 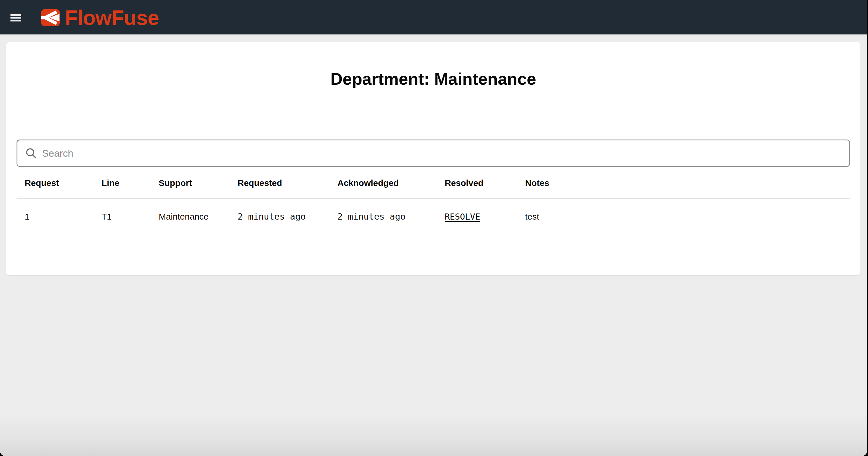 I want to click on cell-request: 1, so click(x=55, y=217).